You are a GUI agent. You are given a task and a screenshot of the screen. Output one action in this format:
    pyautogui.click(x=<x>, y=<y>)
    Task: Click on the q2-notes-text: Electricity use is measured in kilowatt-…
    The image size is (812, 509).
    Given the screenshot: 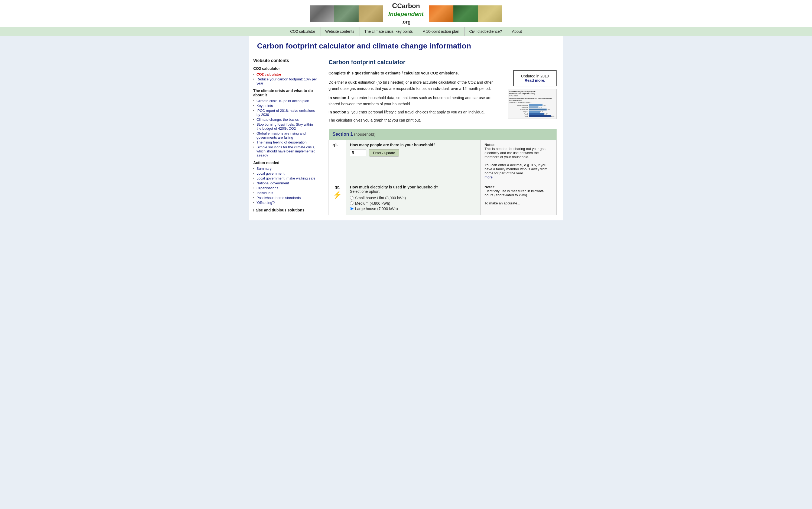 What is the action you would take?
    pyautogui.click(x=515, y=193)
    